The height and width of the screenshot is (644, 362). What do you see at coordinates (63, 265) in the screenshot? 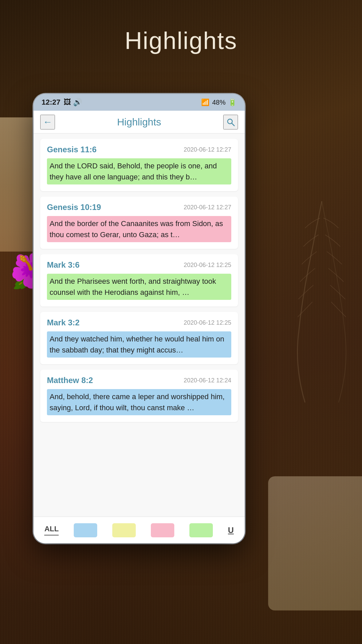
I see `card-reference: Mark 3:6` at bounding box center [63, 265].